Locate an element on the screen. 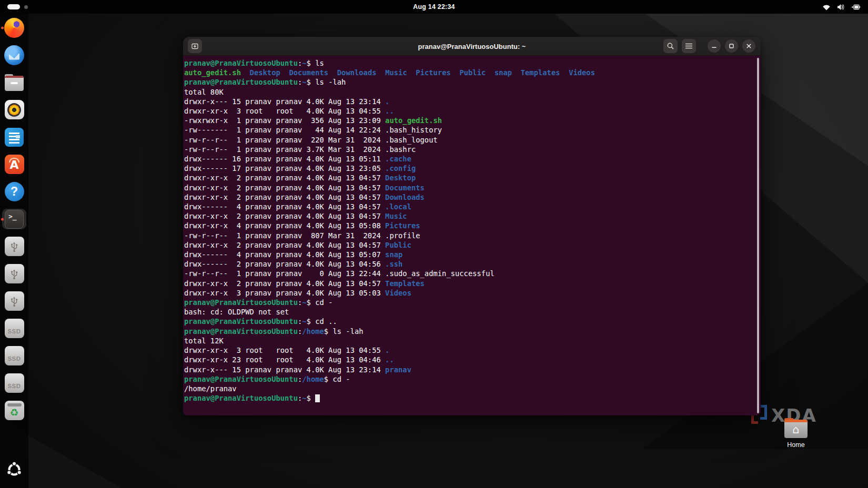  dock-item-app-center is located at coordinates (14, 164).